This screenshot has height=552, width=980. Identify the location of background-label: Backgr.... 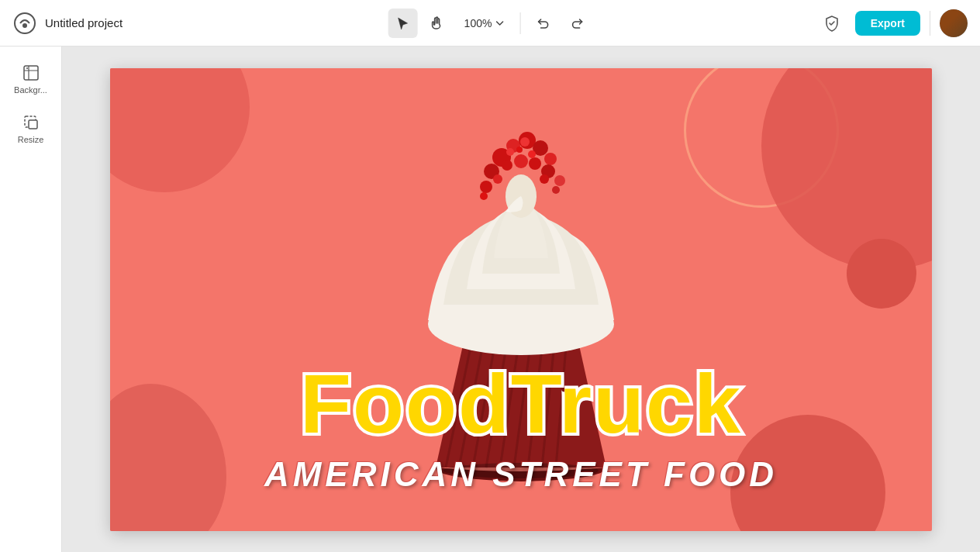
(31, 90).